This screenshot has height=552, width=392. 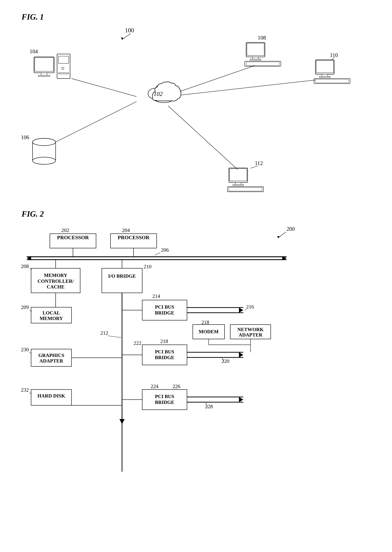 I want to click on svg-text: MEMORY, so click(x=51, y=318).